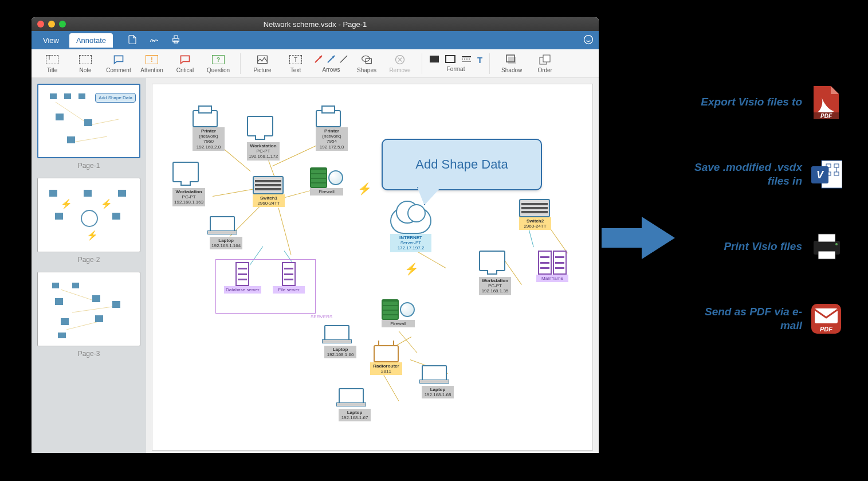 This screenshot has height=481, width=868. What do you see at coordinates (826, 247) in the screenshot?
I see `printer-icon` at bounding box center [826, 247].